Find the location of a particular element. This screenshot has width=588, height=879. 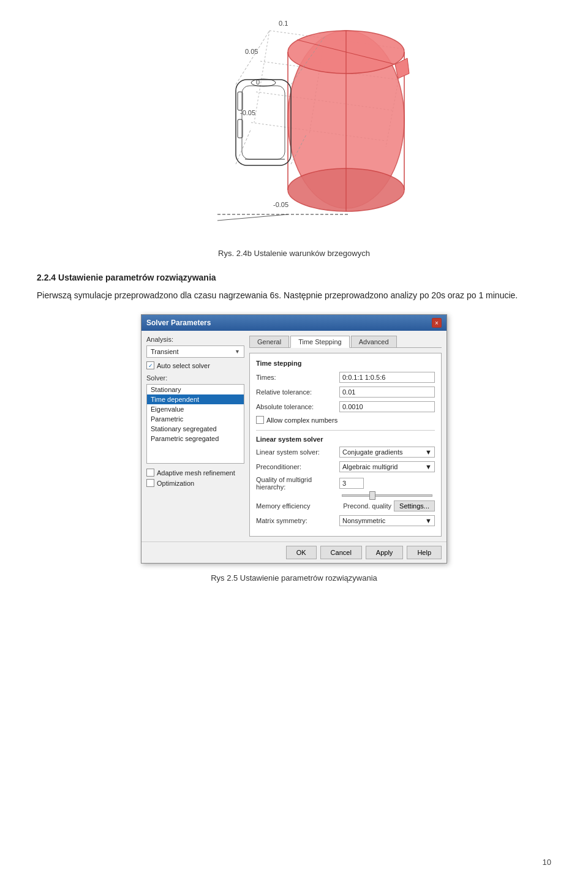

apply-button: Apply is located at coordinates (385, 553).